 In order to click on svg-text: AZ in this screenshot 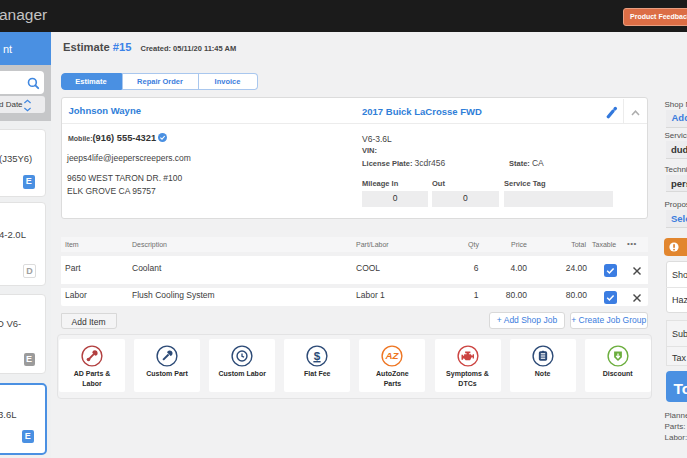, I will do `click(392, 356)`.